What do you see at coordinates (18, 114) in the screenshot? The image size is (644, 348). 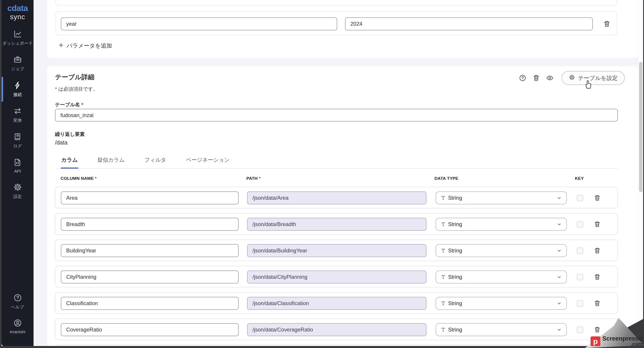 I see `sidebar-nav: ダッシュボード ジョブ 接続 変換 ログ API` at bounding box center [18, 114].